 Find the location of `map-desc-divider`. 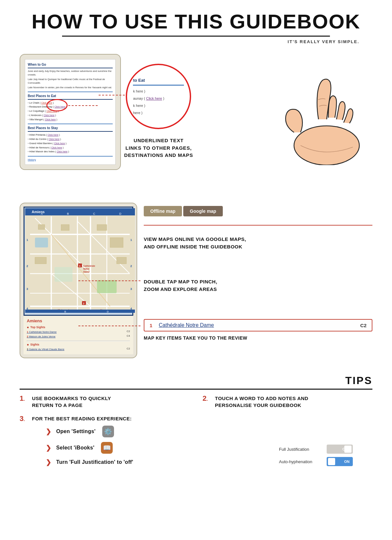

map-desc-divider is located at coordinates (258, 225).